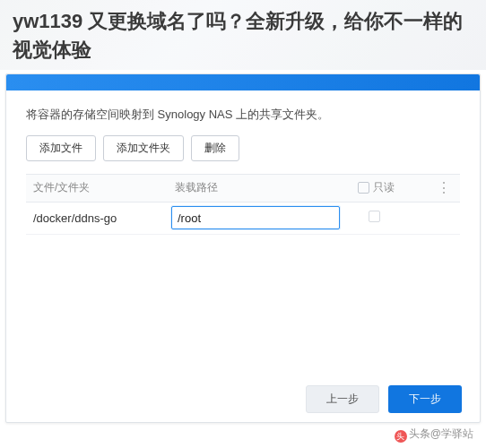 This screenshot has width=486, height=448. I want to click on watermark-text: 头条@学驿站, so click(441, 434).